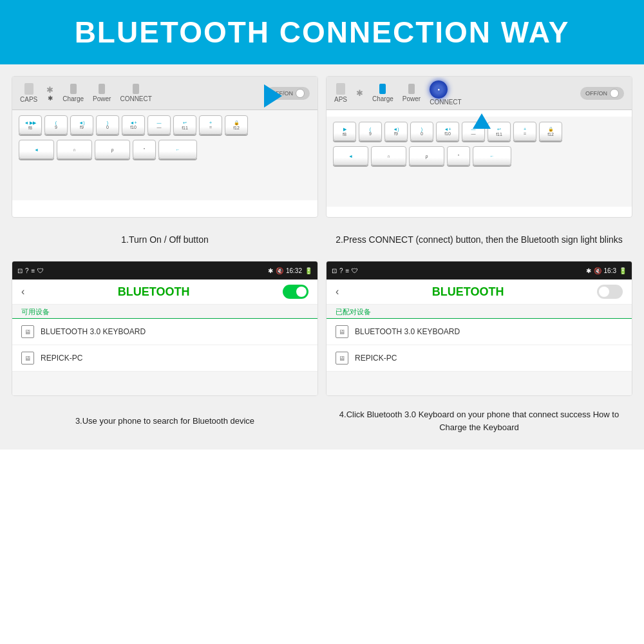  What do you see at coordinates (499, 131) in the screenshot?
I see `key-f11-2: ↩ f11` at bounding box center [499, 131].